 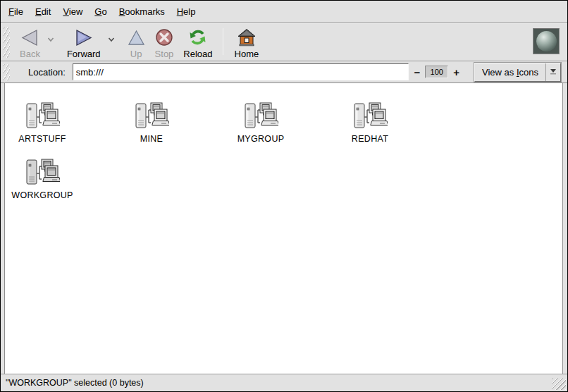 What do you see at coordinates (30, 54) in the screenshot?
I see `back-label: Back` at bounding box center [30, 54].